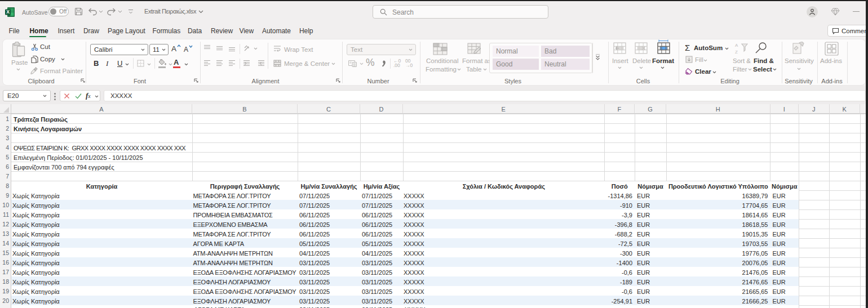 The height and width of the screenshot is (308, 868). What do you see at coordinates (737, 45) in the screenshot?
I see `svg-text: A` at bounding box center [737, 45].